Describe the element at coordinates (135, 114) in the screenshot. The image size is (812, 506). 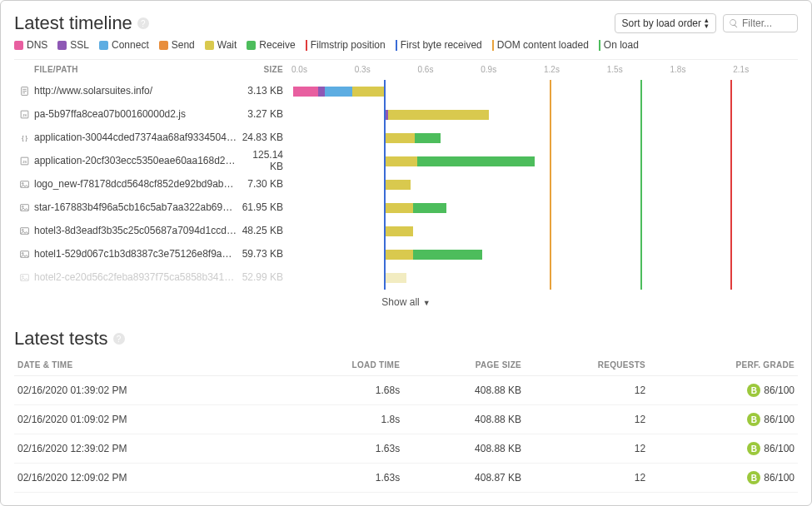
I see `file-path: pa-5b97ffa8cea07b00160000d2.js` at that location.